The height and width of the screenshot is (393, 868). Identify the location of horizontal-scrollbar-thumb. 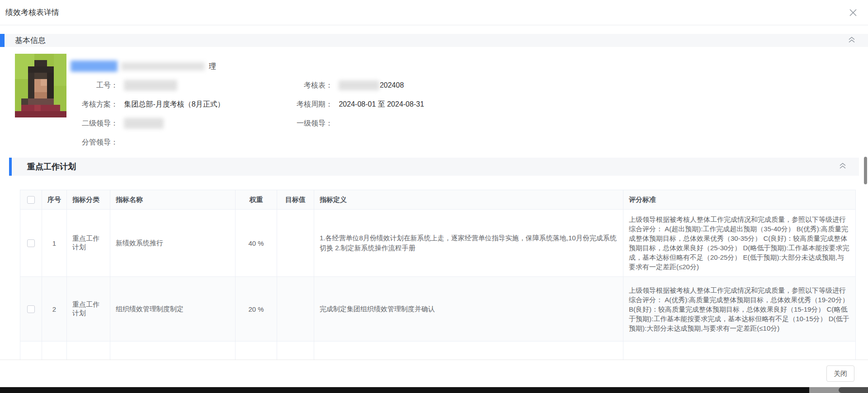
(854, 390).